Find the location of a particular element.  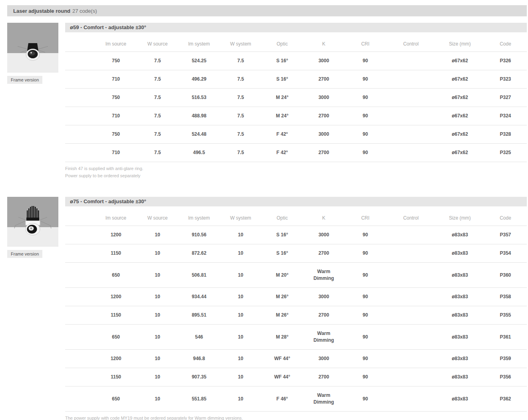

cell-lm-source: 650 is located at coordinates (116, 337).